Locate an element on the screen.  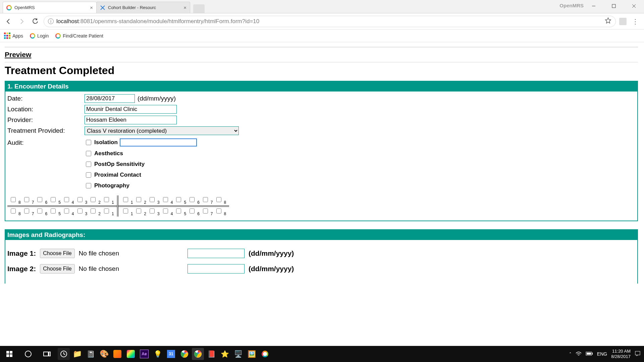
file-explorer-icon: 📁 is located at coordinates (77, 354).